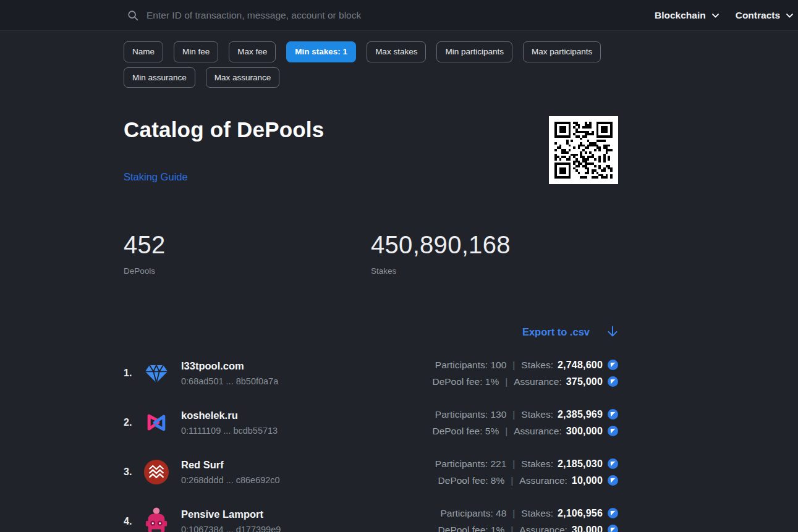  I want to click on depool-stats-line2: DePool fee: 1% | Assurance: 375,000, so click(525, 382).